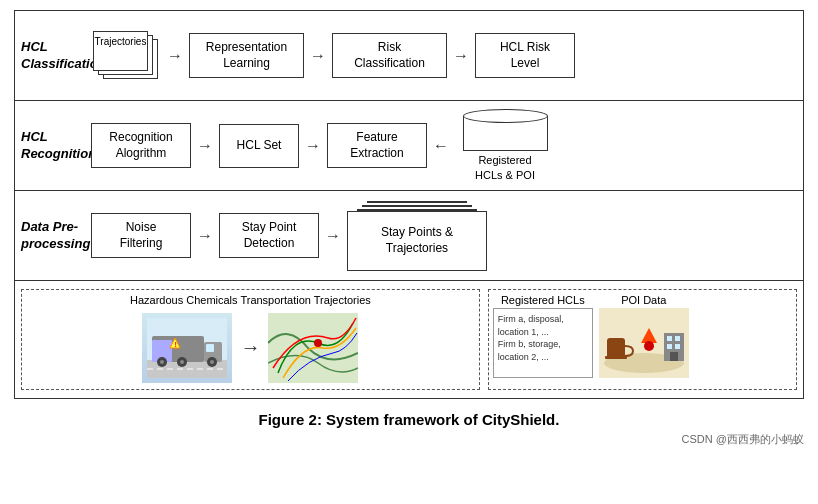  Describe the element at coordinates (417, 206) in the screenshot. I see `stacked-lines` at that location.